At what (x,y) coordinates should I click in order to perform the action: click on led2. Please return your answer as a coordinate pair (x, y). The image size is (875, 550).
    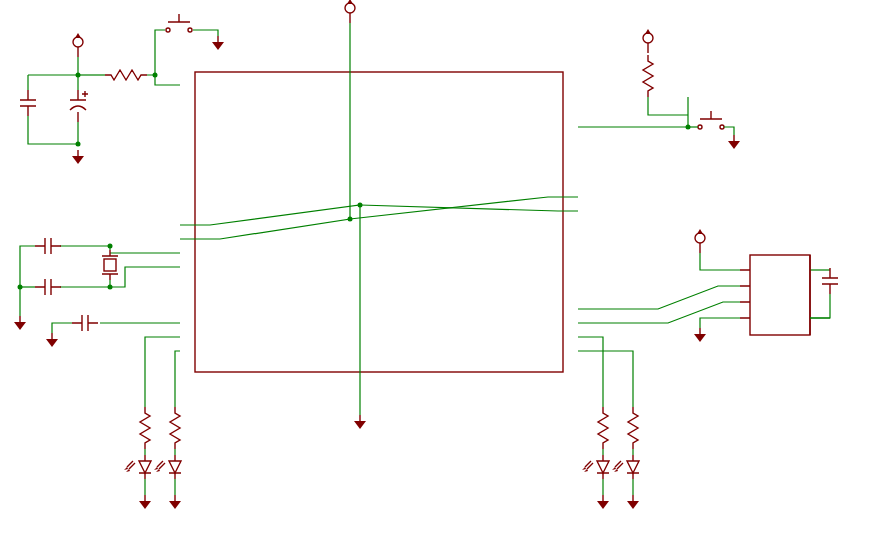
    Looking at the image, I should click on (168, 467).